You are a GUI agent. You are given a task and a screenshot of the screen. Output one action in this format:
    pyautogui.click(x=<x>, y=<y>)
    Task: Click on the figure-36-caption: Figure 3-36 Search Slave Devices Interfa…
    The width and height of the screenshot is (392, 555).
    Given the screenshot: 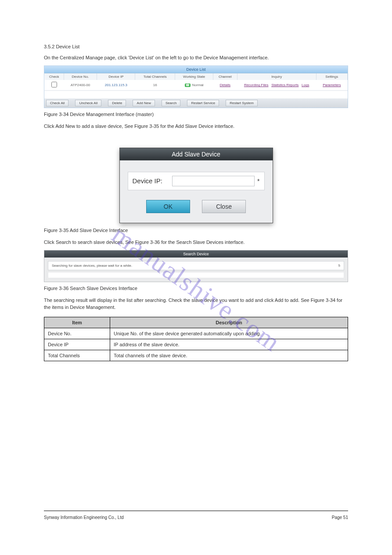 What is the action you would take?
    pyautogui.click(x=196, y=288)
    